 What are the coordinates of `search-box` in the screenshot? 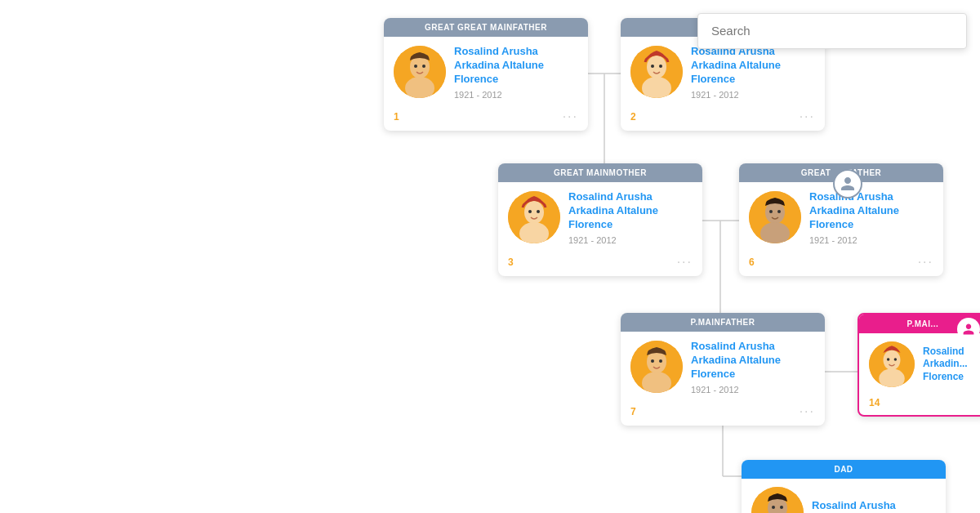 It's located at (832, 31).